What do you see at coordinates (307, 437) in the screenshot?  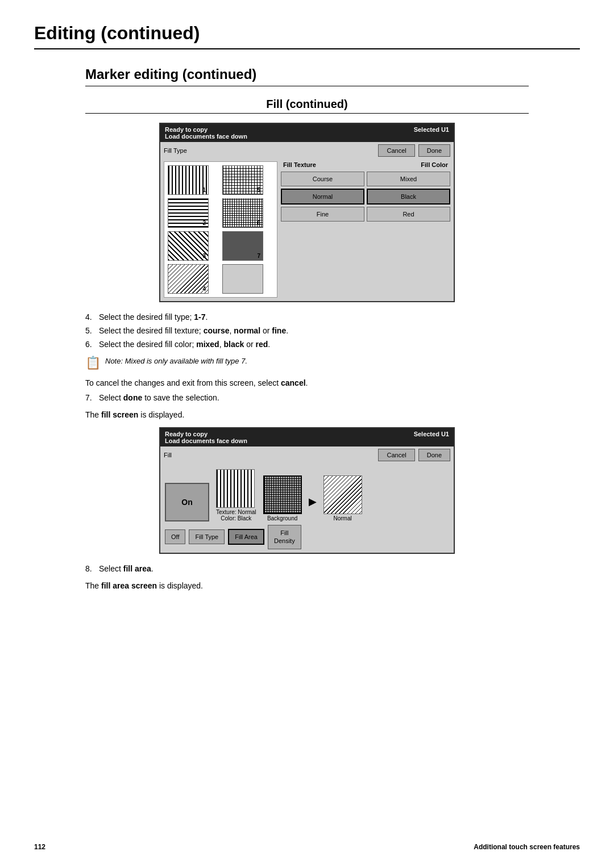 I see `panel2-header: Ready to copy Load documents face down S…` at bounding box center [307, 437].